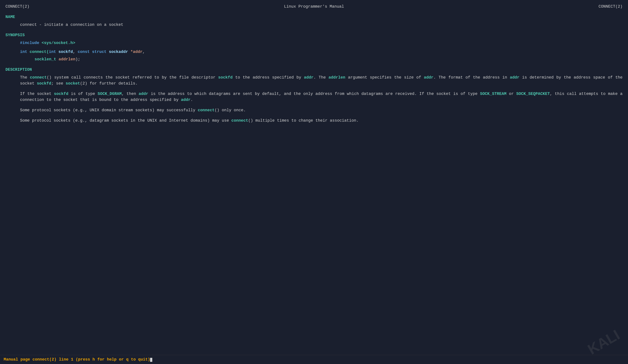  Describe the element at coordinates (314, 17) in the screenshot. I see `name-heading: NAME` at that location.